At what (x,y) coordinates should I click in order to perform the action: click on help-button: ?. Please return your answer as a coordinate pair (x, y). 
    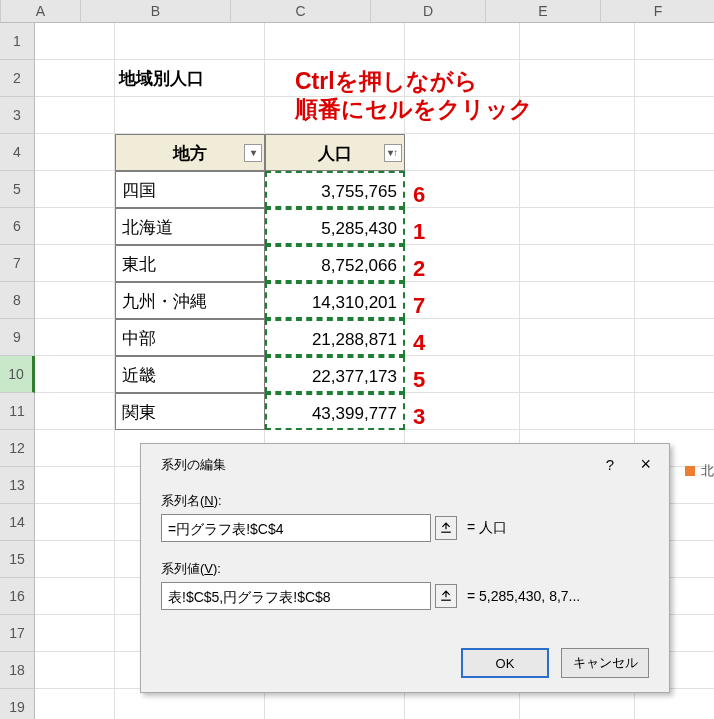
    Looking at the image, I should click on (610, 464).